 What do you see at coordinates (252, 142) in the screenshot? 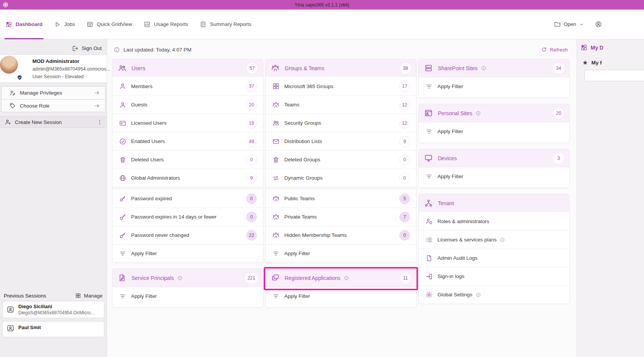
I see `stat-count-badge: 49` at bounding box center [252, 142].